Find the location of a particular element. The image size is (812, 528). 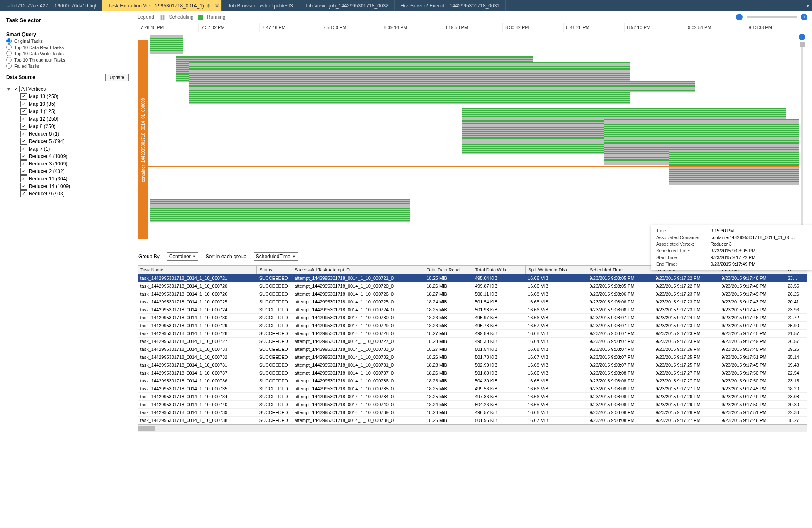

tab-0: fafbd712-72ce-427…-09d00e76da1d.hql is located at coordinates (52, 6).